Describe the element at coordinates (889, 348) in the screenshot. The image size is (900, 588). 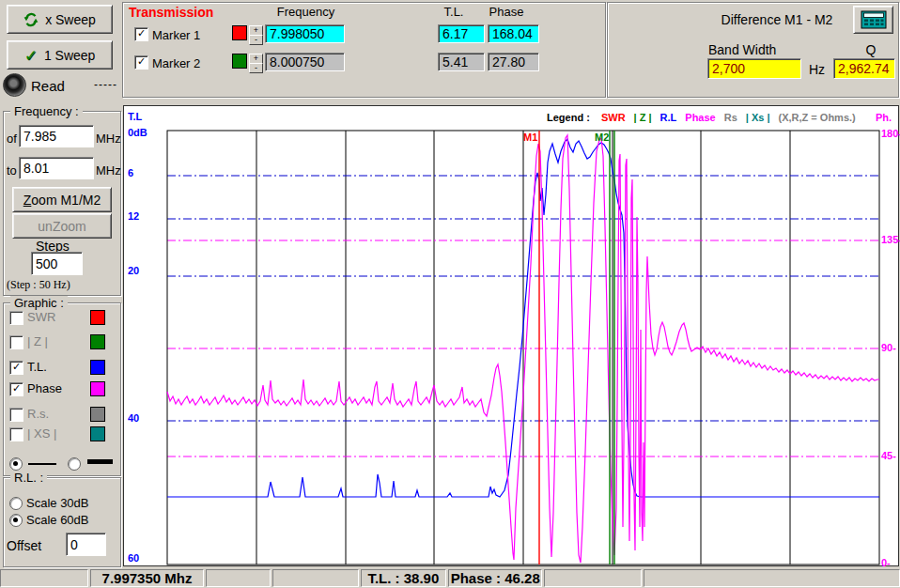
I see `phase-tick-label: 90-` at that location.